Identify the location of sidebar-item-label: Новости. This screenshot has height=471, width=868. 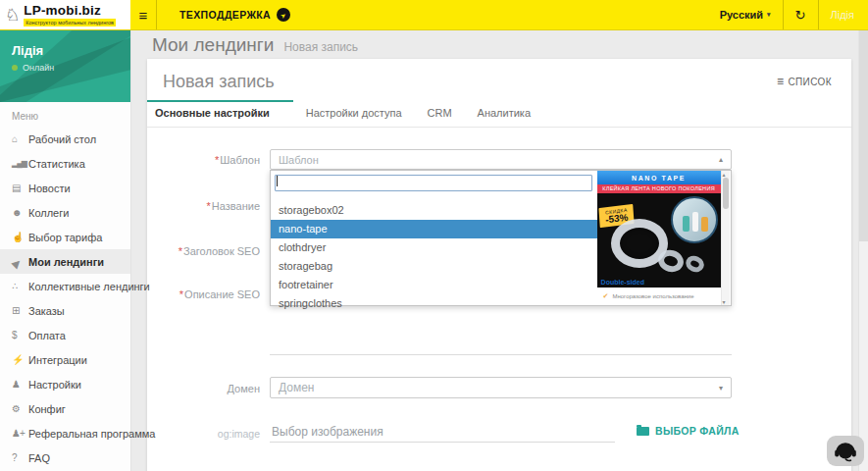
(49, 188).